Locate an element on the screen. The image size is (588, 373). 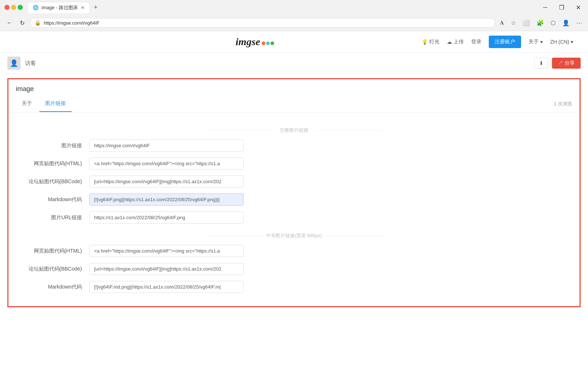
download-button: ⬇ is located at coordinates (541, 63).